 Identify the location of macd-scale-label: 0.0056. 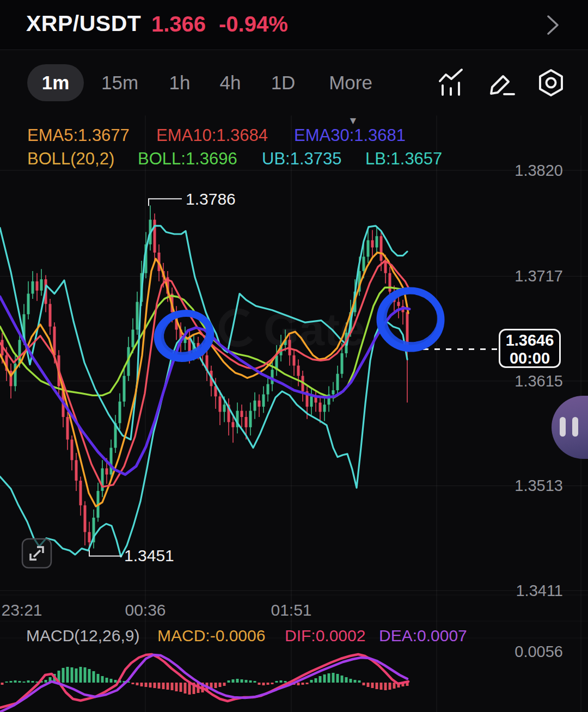
(539, 652).